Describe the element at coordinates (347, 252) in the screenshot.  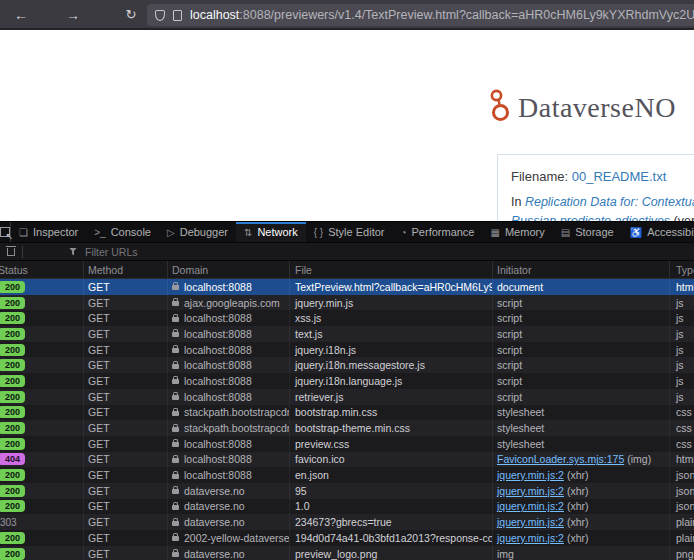
I see `network-filterbar: Filter URLs` at that location.